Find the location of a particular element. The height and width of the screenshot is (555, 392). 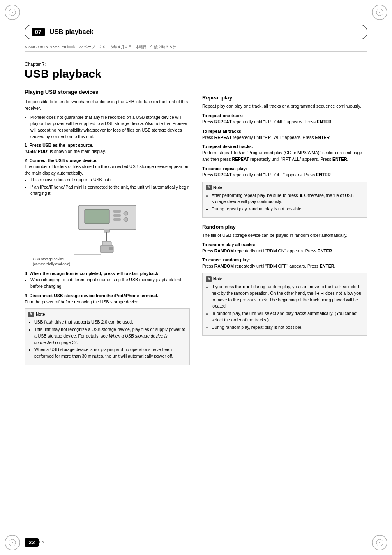

usb-device-label: USB storage device(commercially availabl… is located at coordinates (52, 262).